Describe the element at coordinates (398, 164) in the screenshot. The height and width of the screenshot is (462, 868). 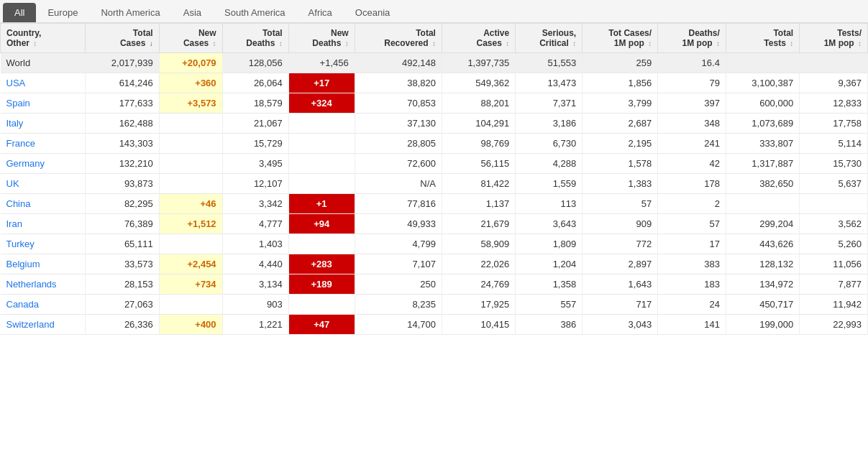
I see `total-recovered-cell: 72,600` at that location.